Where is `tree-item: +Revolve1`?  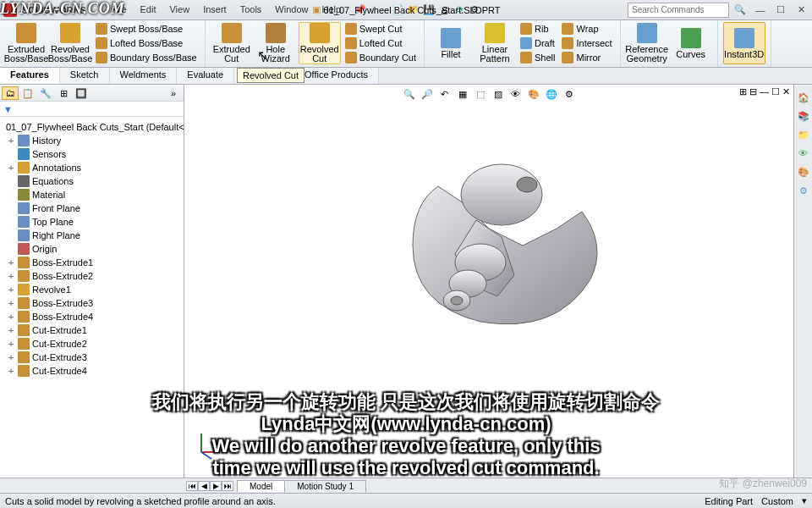
tree-item: +Revolve1 is located at coordinates (91, 290).